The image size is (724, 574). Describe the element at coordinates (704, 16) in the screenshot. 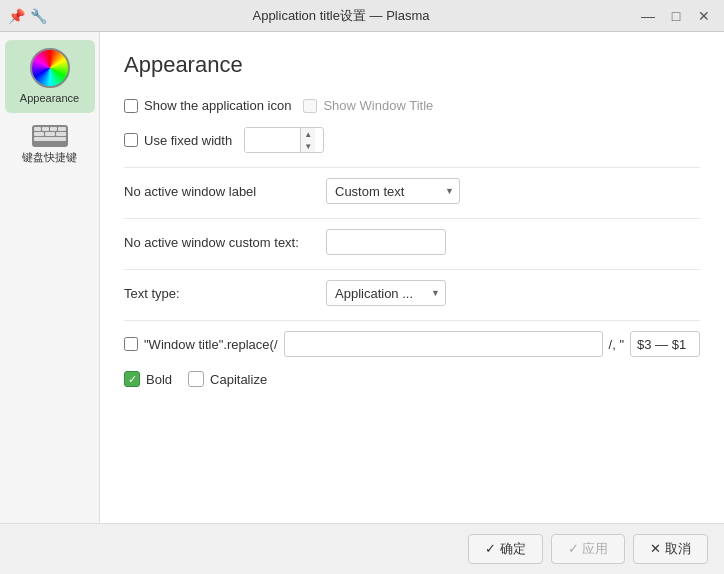

I see `close-button: ✕` at that location.